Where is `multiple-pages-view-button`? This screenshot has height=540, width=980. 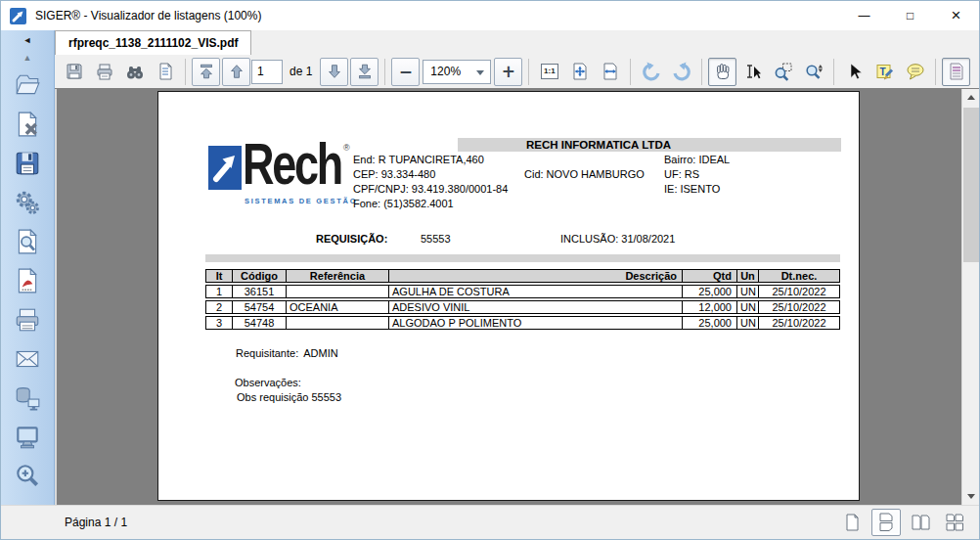 multiple-pages-view-button is located at coordinates (955, 522).